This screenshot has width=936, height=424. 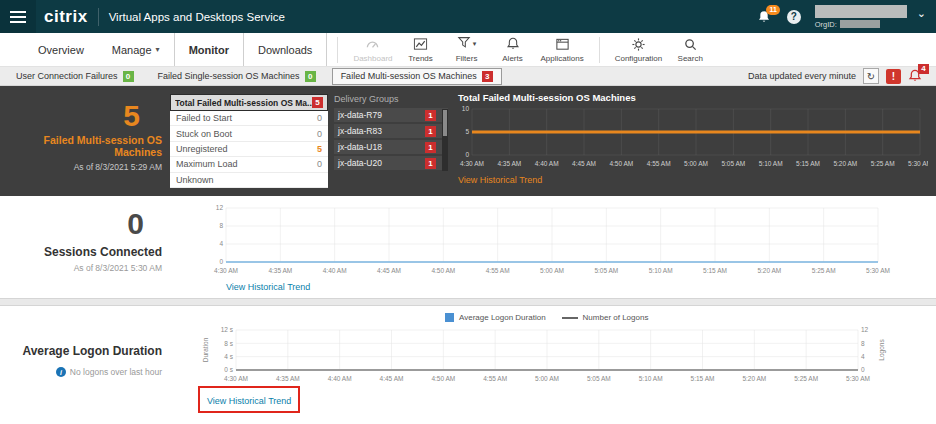 What do you see at coordinates (690, 44) in the screenshot?
I see `search-icon` at bounding box center [690, 44].